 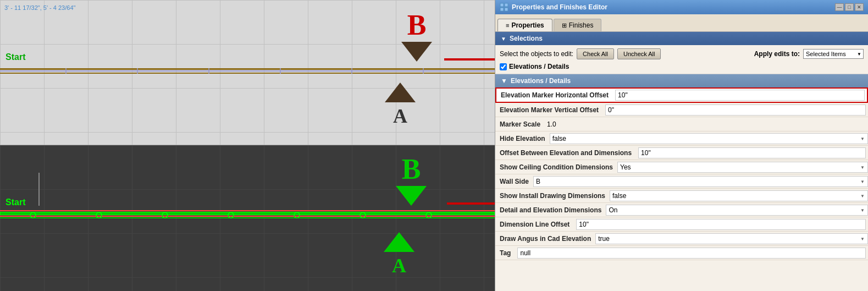 What do you see at coordinates (839, 7) in the screenshot?
I see `minimize-button: —` at bounding box center [839, 7].